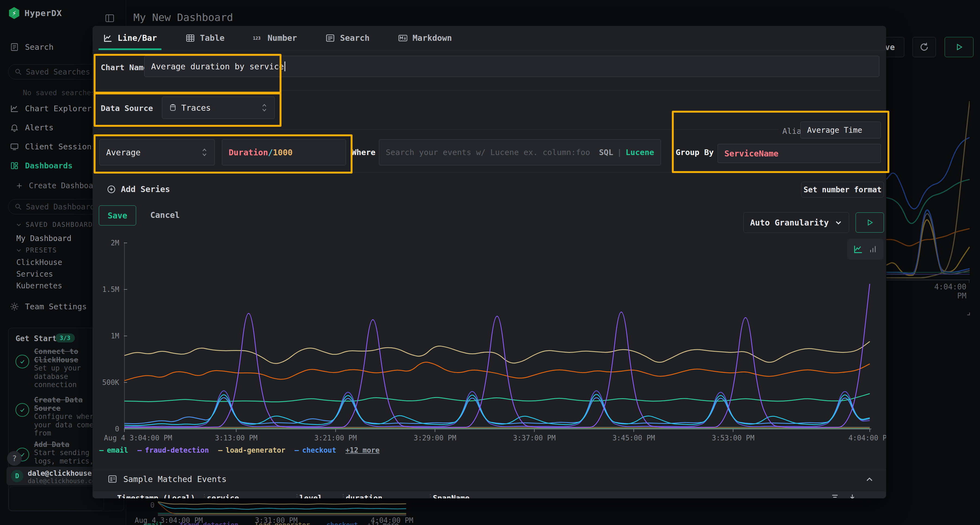 Image resolution: width=980 pixels, height=525 pixels. Describe the element at coordinates (311, 496) in the screenshot. I see `column-header-level: level` at that location.